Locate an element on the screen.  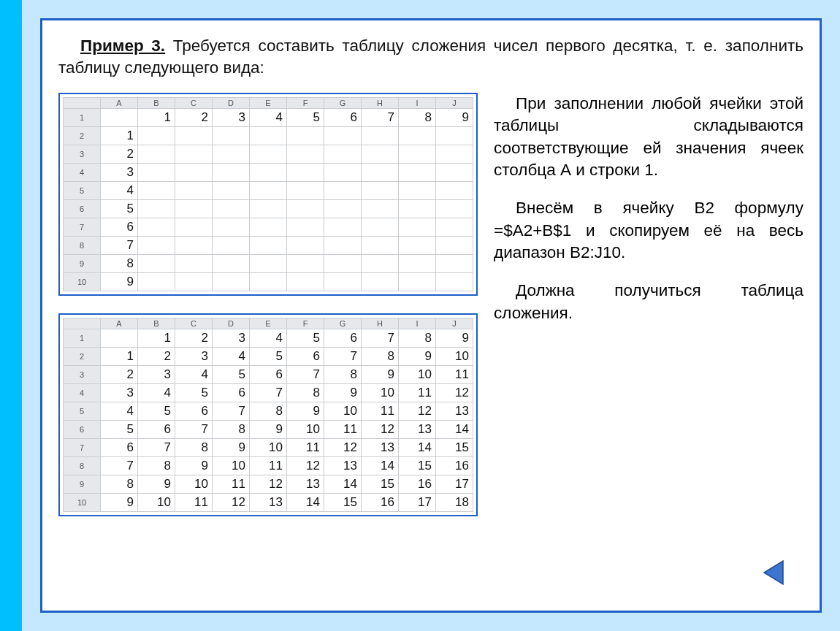
row-header: 4 is located at coordinates (82, 393).